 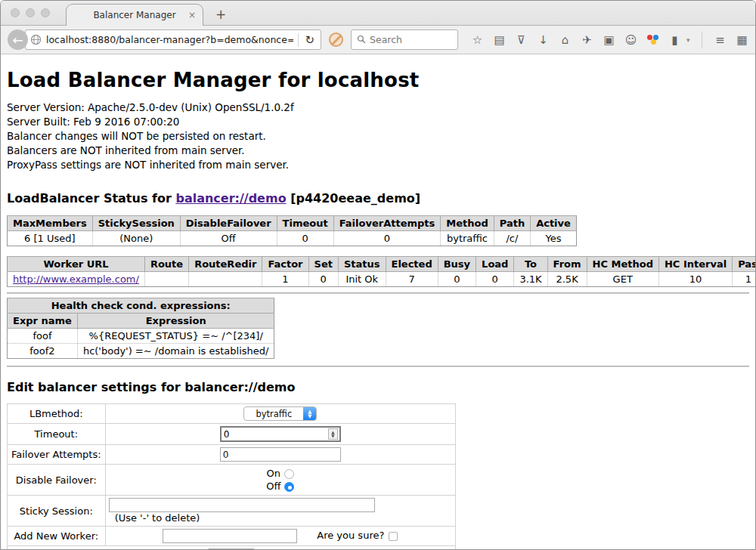 I want to click on search-bar: Search, so click(x=404, y=39).